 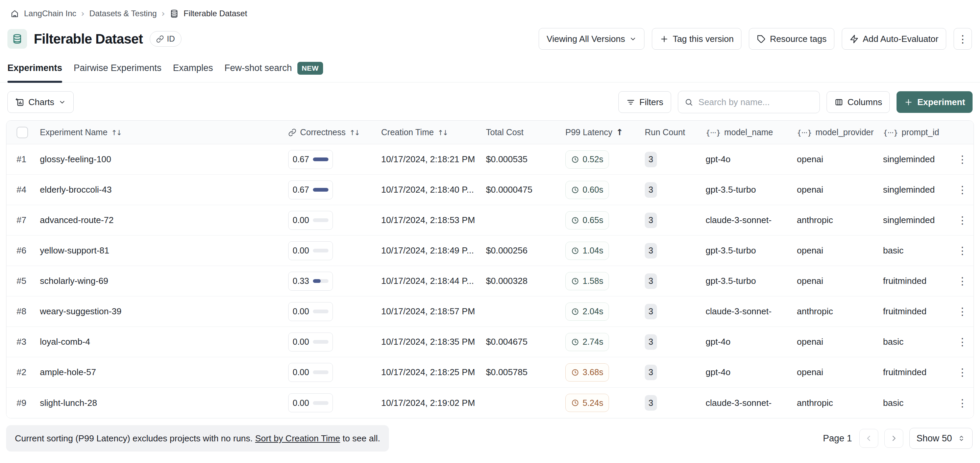 What do you see at coordinates (35, 68) in the screenshot?
I see `tab-experiments: Experiments` at bounding box center [35, 68].